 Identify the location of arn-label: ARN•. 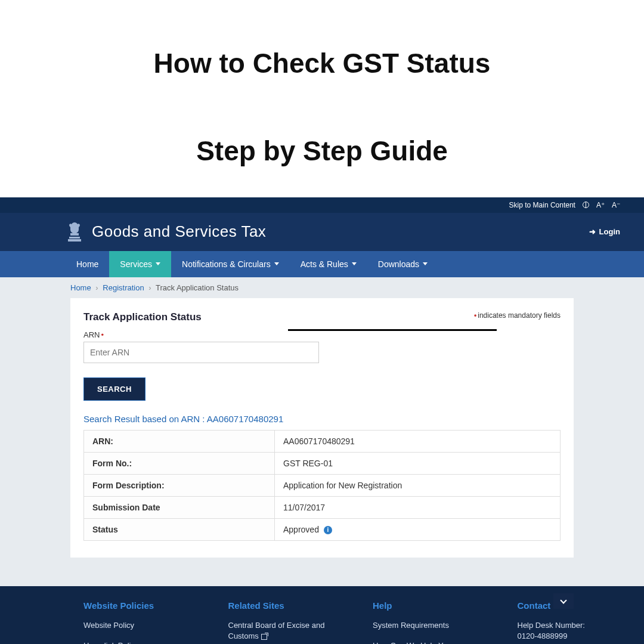
(322, 335).